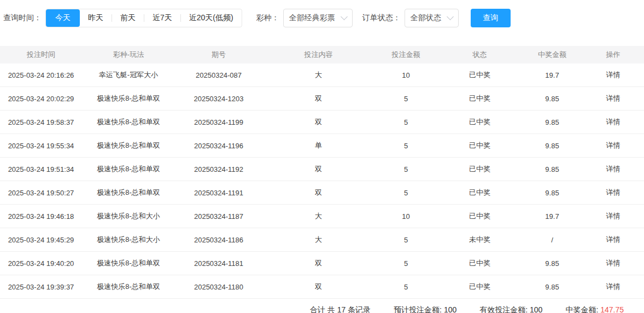 The image size is (644, 313). What do you see at coordinates (322, 287) in the screenshot?
I see `table-row: 2025-03-24 19:39:37极速快乐8-总和单双20250324-11…` at bounding box center [322, 287].